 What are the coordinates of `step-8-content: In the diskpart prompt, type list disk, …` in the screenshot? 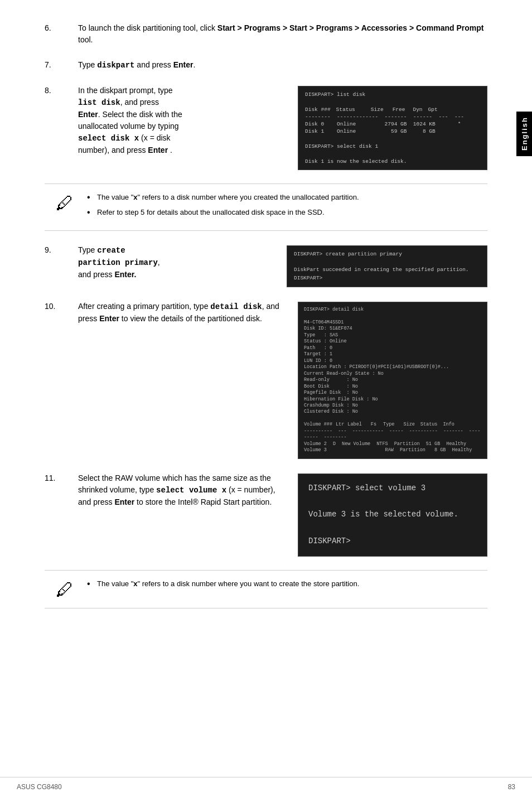 It's located at (283, 127).